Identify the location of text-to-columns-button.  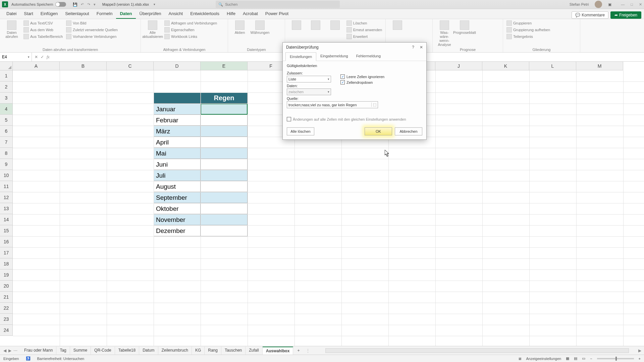
(397, 25).